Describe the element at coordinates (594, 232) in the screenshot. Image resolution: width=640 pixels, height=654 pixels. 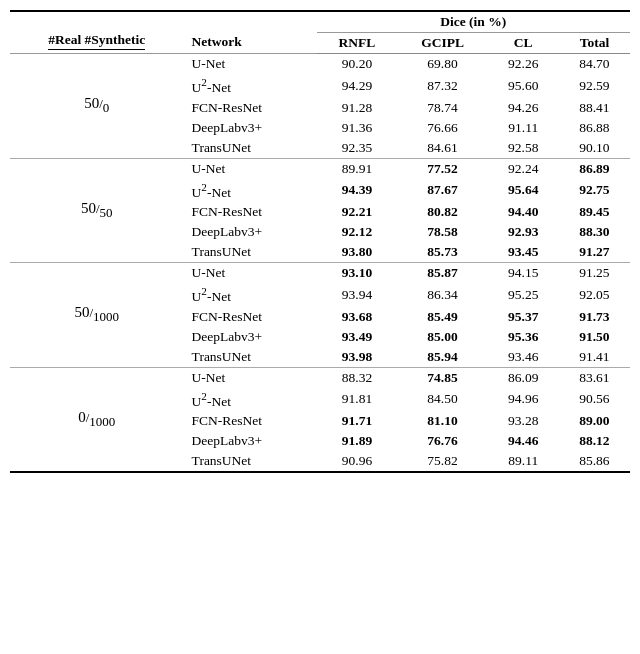
I see `cell-total: 88.30` at that location.